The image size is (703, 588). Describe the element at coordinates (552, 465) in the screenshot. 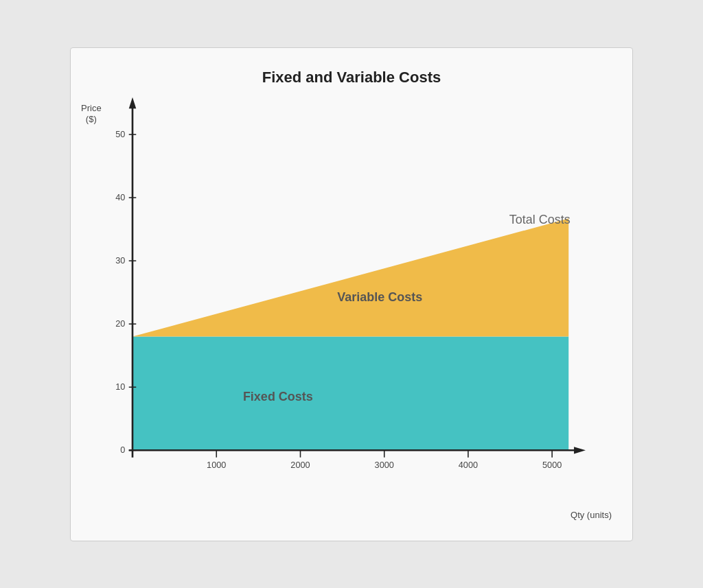

I see `x-tick-label-5000: 5000` at that location.